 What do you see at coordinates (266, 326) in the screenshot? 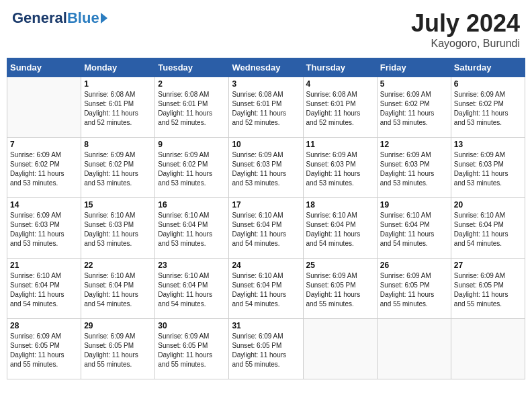
I see `day-number: 31` at bounding box center [266, 326].